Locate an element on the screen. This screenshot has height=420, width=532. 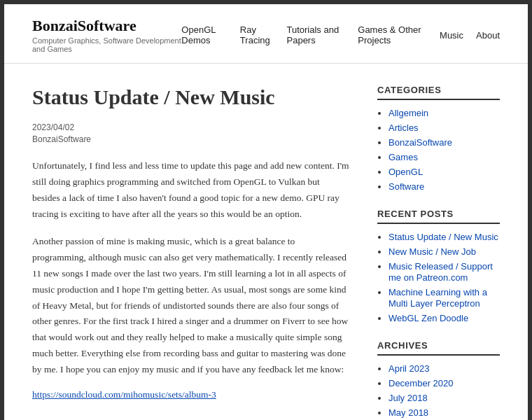
archive-item: May 2018 is located at coordinates (444, 412).